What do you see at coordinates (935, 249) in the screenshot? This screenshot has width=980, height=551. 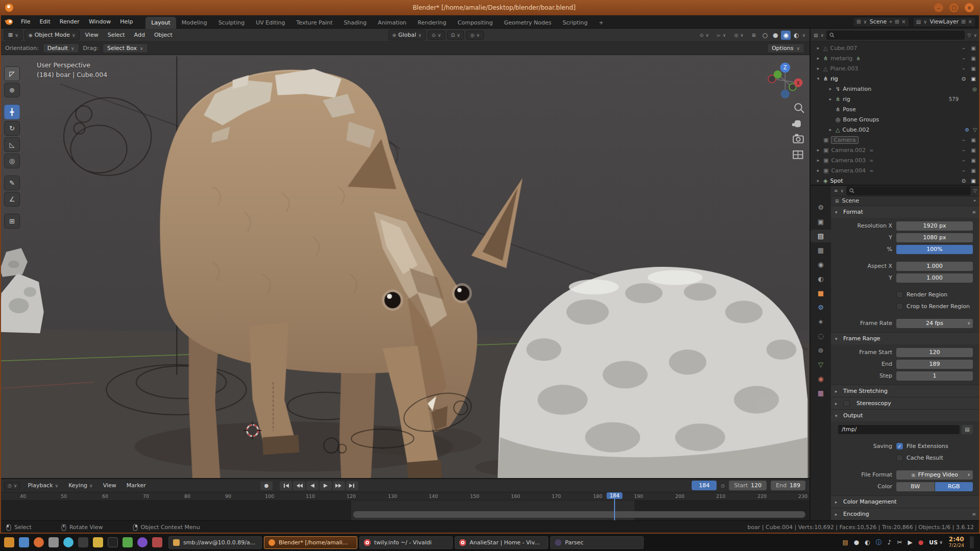 I see `resolution-percent-slider: 100%` at bounding box center [935, 249].